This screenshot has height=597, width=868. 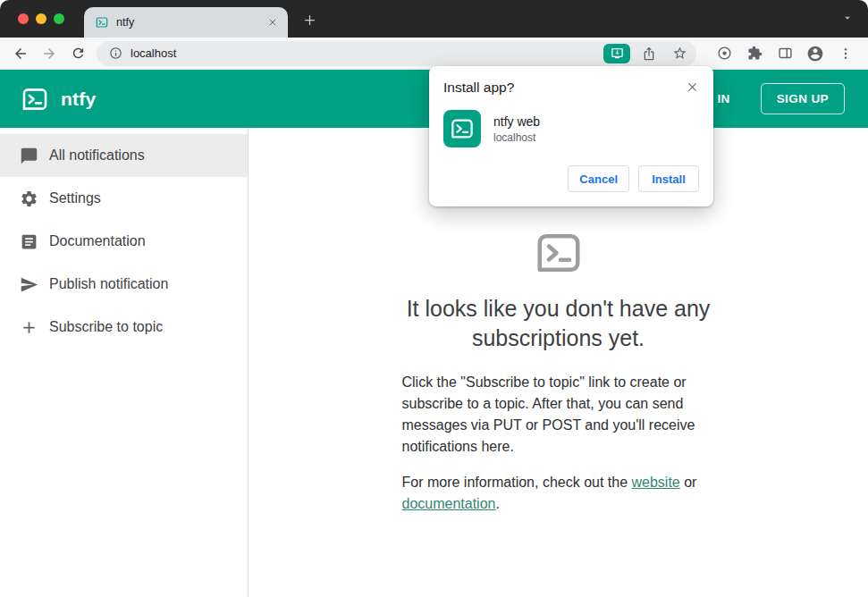 What do you see at coordinates (692, 87) in the screenshot?
I see `dialog-close-icon` at bounding box center [692, 87].